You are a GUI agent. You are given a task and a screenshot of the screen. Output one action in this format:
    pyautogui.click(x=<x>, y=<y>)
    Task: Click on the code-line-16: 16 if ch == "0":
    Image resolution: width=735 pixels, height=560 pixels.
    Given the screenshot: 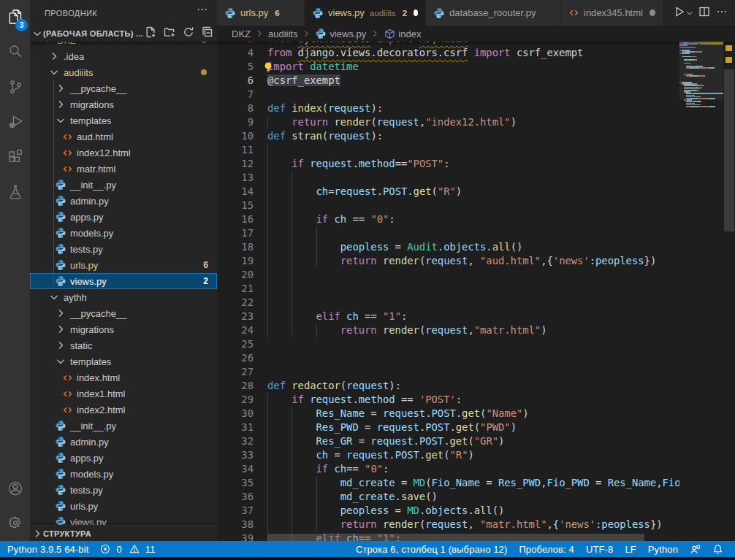 What is the action you would take?
    pyautogui.click(x=449, y=219)
    